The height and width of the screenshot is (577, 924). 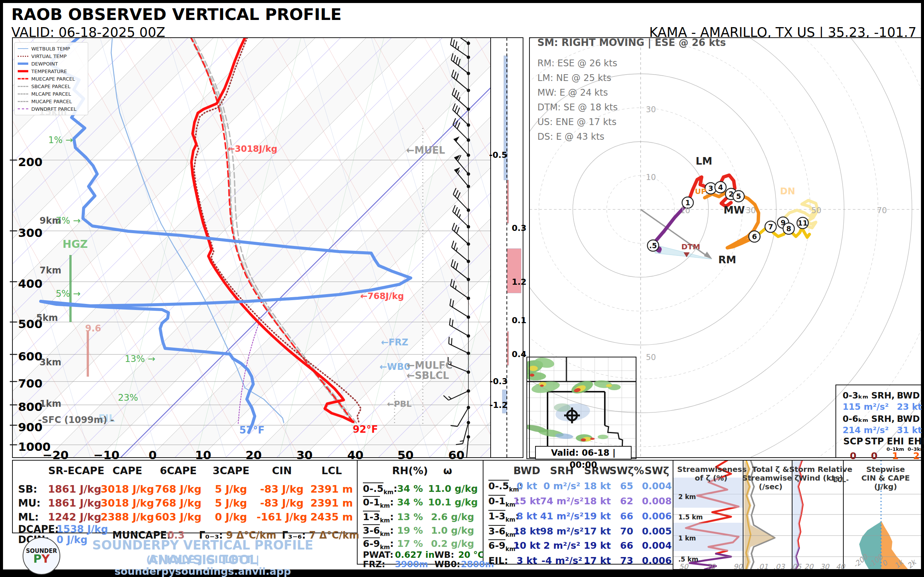 I want to click on thermo-cell: 1242 J/kg, so click(x=74, y=517).